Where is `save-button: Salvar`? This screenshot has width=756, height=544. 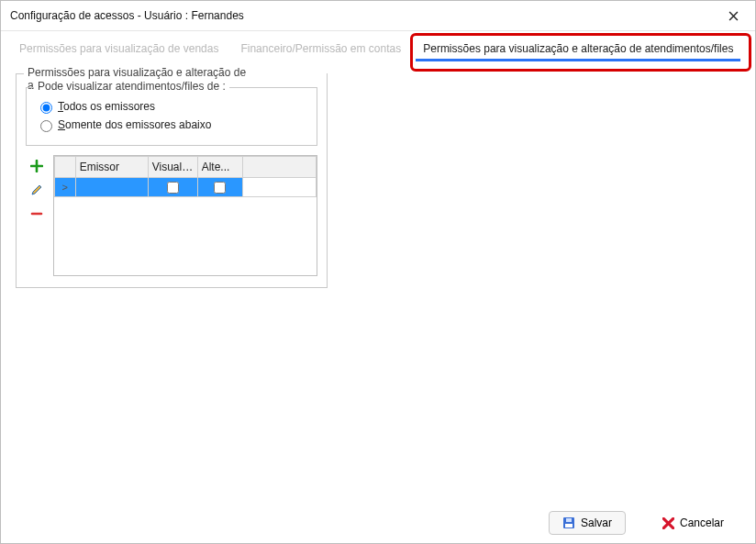 save-button: Salvar is located at coordinates (587, 523).